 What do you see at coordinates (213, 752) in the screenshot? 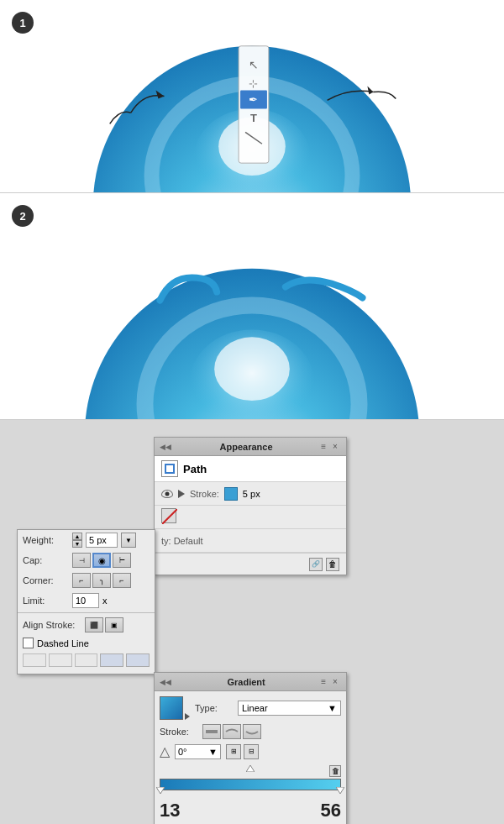
I see `angle-dropdown-arrow: ▼` at bounding box center [213, 752].